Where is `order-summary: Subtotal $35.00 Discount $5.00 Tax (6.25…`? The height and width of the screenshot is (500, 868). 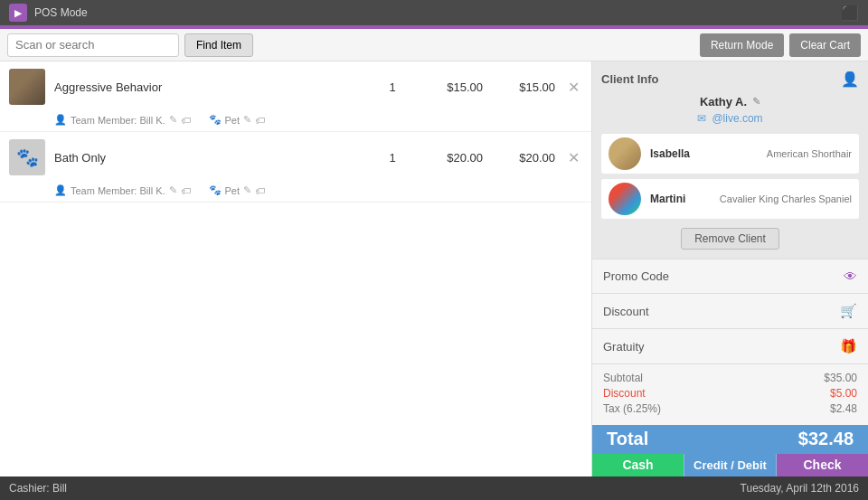 order-summary: Subtotal $35.00 Discount $5.00 Tax (6.25… is located at coordinates (731, 394).